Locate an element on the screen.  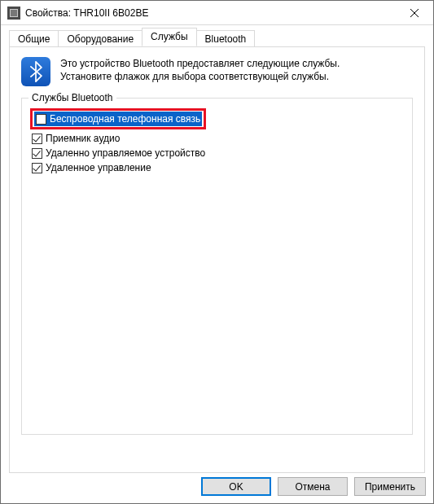
highlight-box: Беспроводная телефонная связь is located at coordinates (118, 119).